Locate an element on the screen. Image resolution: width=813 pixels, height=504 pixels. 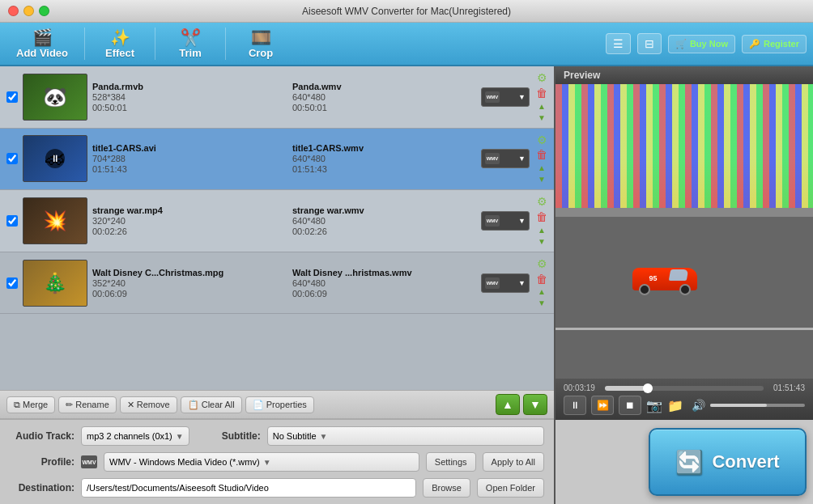
output-name: Walt Disney ...hristmas.wmv is located at coordinates (384, 273).